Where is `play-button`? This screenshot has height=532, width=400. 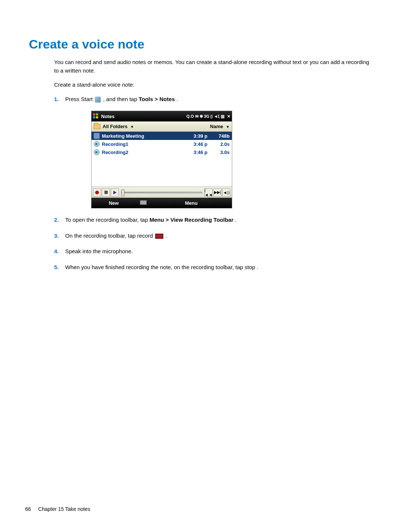 play-button is located at coordinates (115, 193).